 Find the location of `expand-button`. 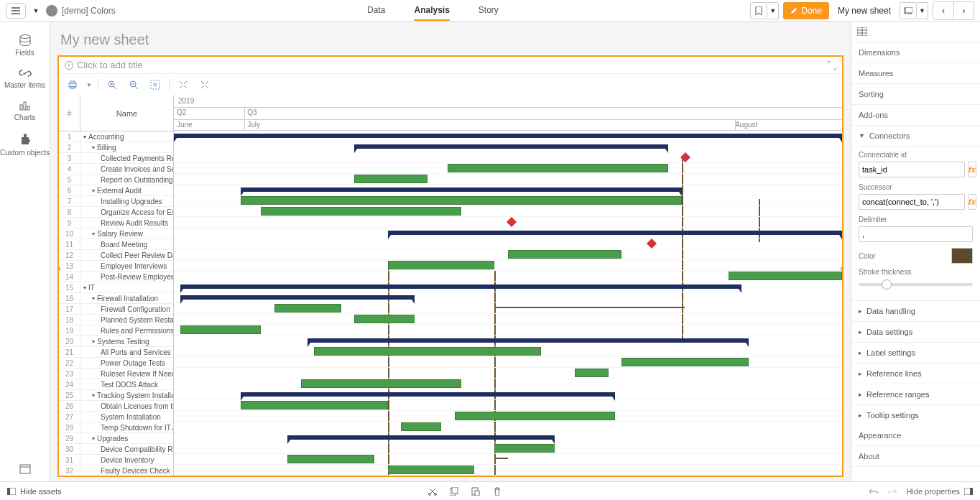

expand-button is located at coordinates (832, 65).